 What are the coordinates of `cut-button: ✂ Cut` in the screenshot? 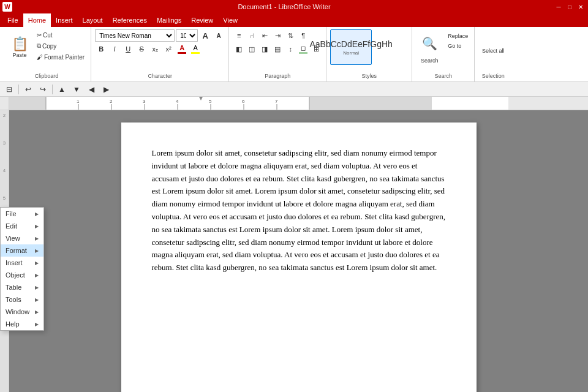 It's located at (61, 35).